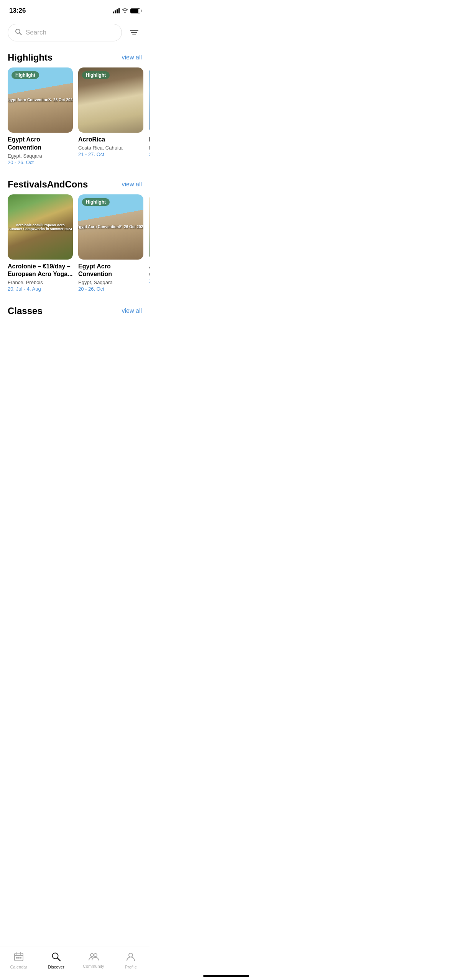 Image resolution: width=452 pixels, height=980 pixels. What do you see at coordinates (40, 144) in the screenshot?
I see `highlight-egypt-name: Egypt Acro Convention` at bounding box center [40, 144].